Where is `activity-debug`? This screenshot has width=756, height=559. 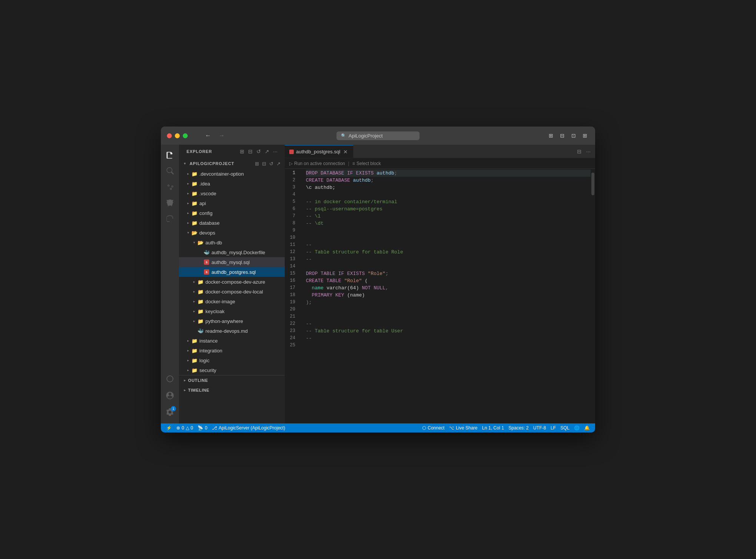 activity-debug is located at coordinates (170, 203).